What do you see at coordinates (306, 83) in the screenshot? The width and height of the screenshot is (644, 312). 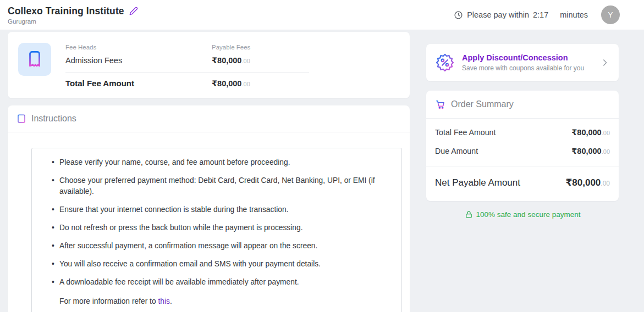 I see `total-fee-amount: ₹80,000.00` at bounding box center [306, 83].